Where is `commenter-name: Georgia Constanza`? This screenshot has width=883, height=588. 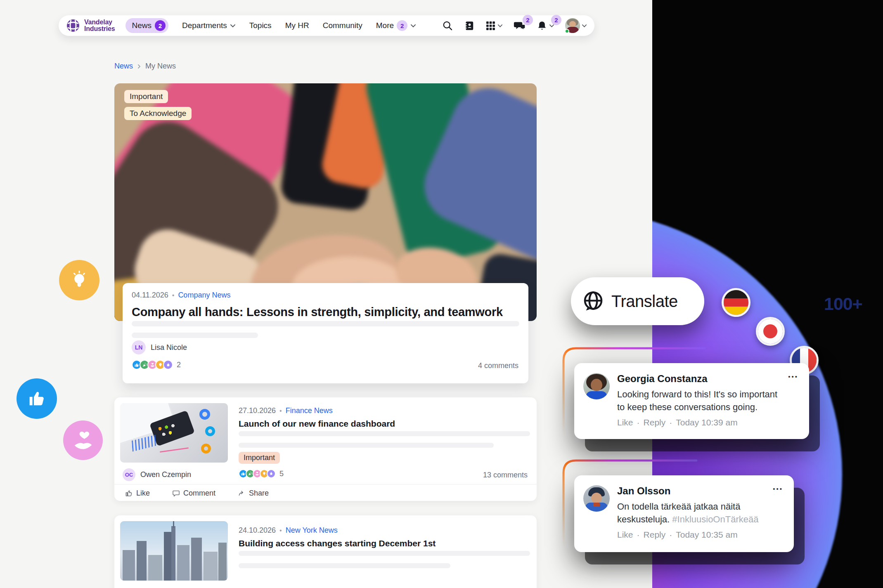 commenter-name: Georgia Constanza is located at coordinates (702, 379).